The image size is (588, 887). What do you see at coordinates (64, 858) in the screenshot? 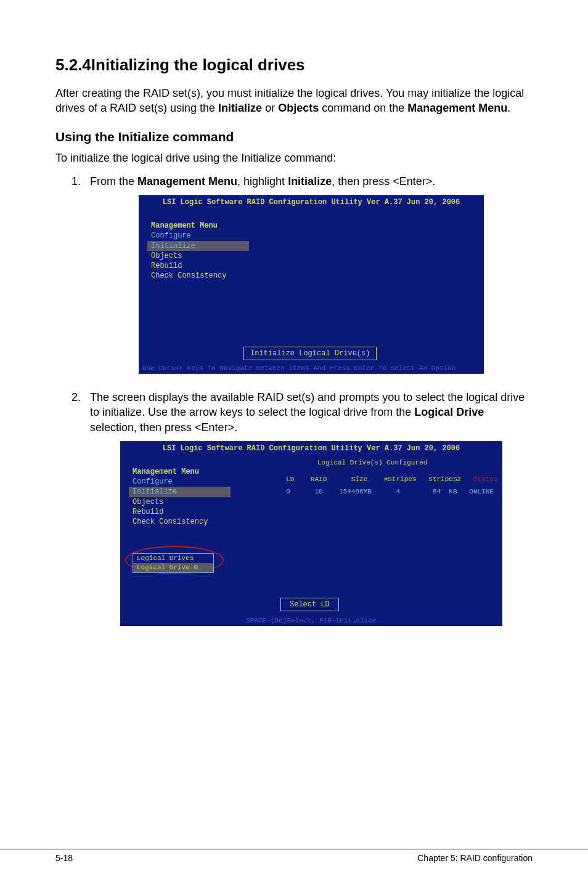
I see `page-number: 5-18` at bounding box center [64, 858].